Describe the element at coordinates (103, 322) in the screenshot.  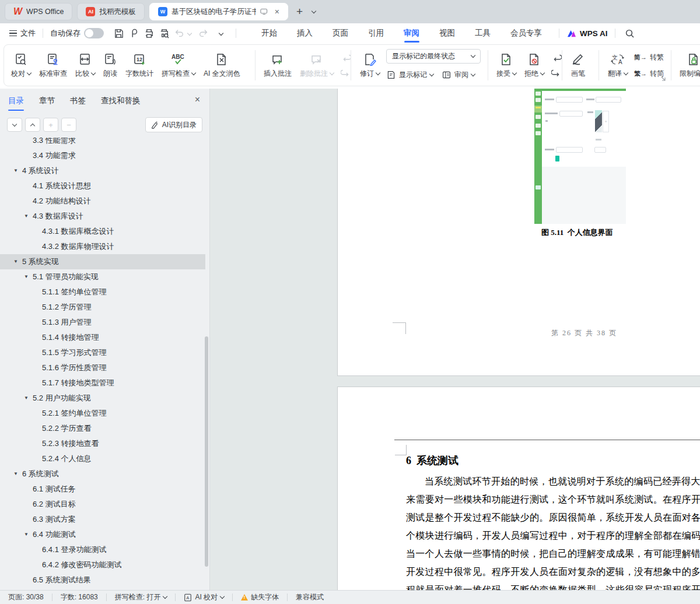
I see `toc-item: 5.1.3 用户管理` at that location.